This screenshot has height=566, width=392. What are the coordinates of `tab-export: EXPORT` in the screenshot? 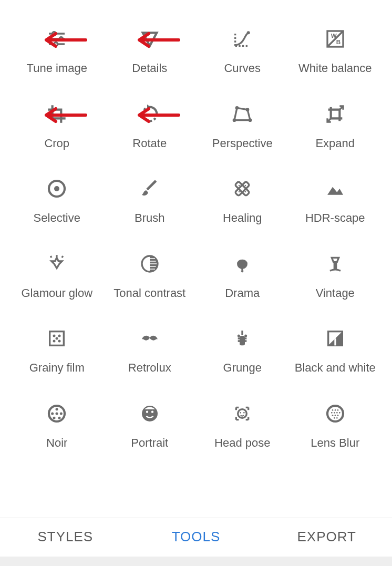 It's located at (327, 537).